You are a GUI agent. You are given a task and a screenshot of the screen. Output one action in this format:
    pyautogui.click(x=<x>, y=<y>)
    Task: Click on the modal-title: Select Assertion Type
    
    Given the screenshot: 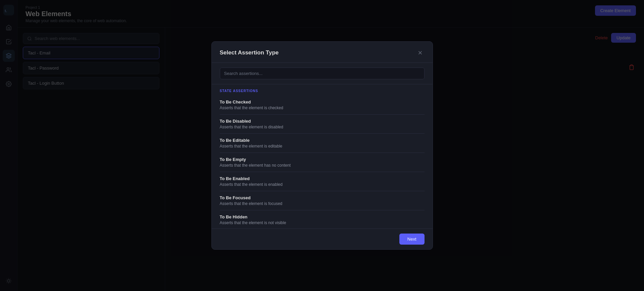 What is the action you would take?
    pyautogui.click(x=249, y=53)
    